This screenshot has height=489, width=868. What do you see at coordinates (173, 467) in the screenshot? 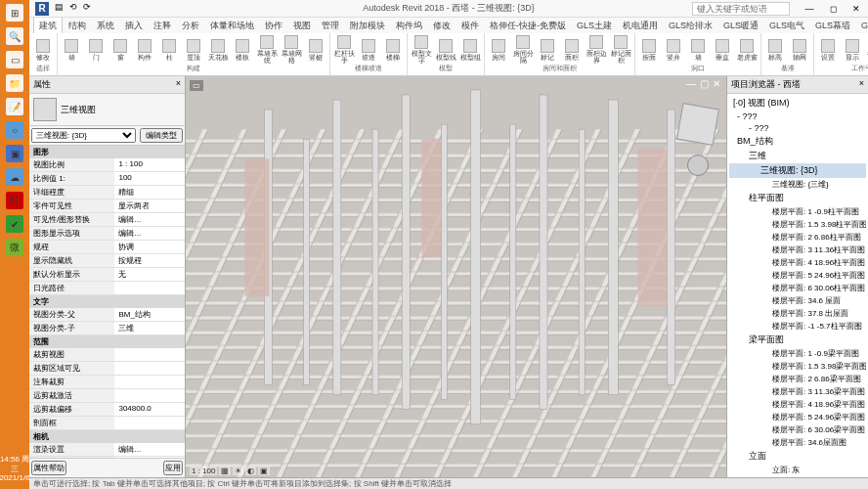
I see `apply-button: 应用` at bounding box center [173, 467].